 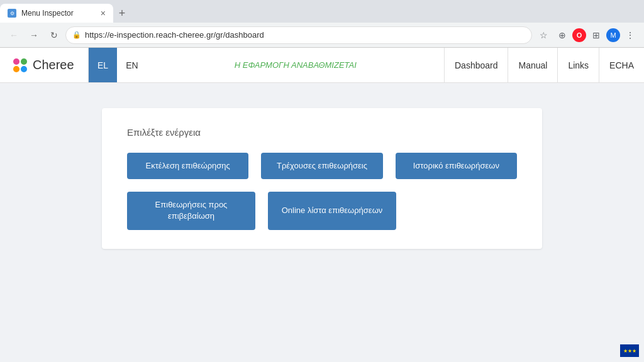 What do you see at coordinates (596, 35) in the screenshot?
I see `wallet-icon: ⊞` at bounding box center [596, 35].